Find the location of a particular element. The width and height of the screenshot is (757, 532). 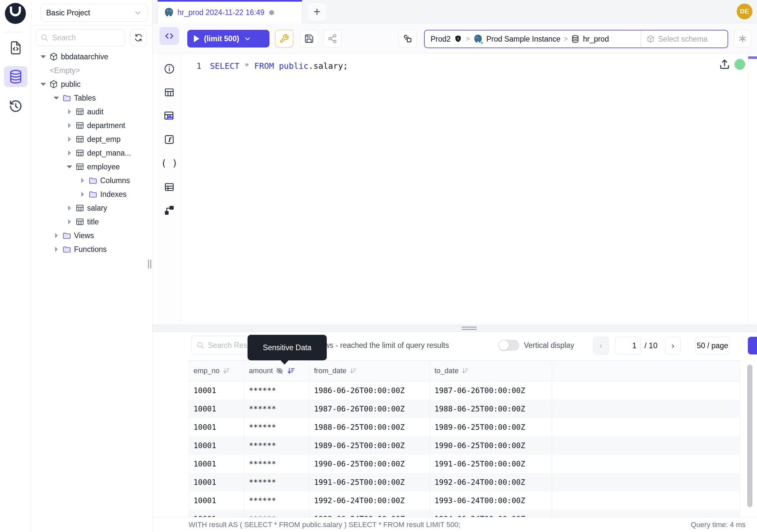

functions-panel-button: f is located at coordinates (169, 140).